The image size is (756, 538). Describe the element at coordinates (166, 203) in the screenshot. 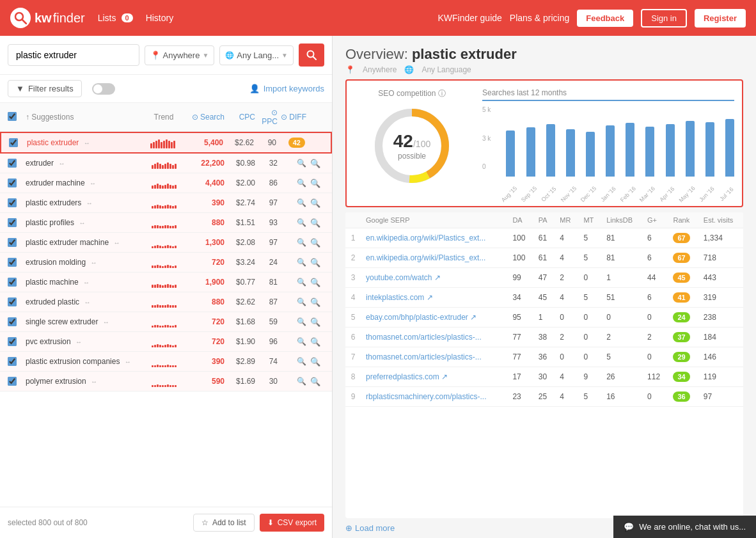

I see `keyword-row: plastic extruders ↔ 390 $2.74 97 🔍 🔍` at that location.